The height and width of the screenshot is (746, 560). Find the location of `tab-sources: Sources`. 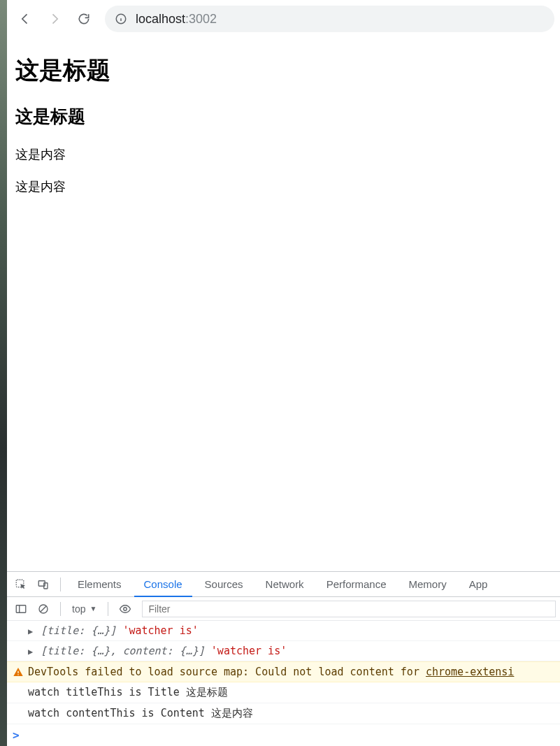

tab-sources: Sources is located at coordinates (224, 584).